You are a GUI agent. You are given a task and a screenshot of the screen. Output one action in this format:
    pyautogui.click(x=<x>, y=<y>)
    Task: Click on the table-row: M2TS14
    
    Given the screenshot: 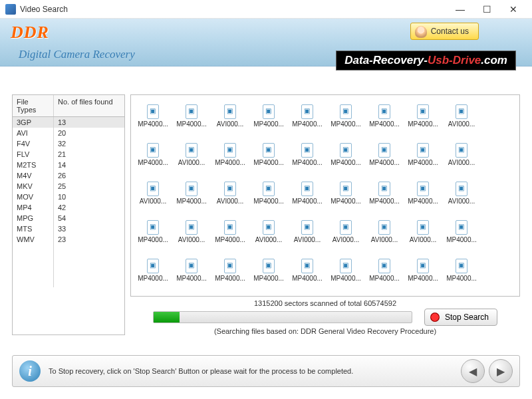 What is the action you would take?
    pyautogui.click(x=68, y=165)
    